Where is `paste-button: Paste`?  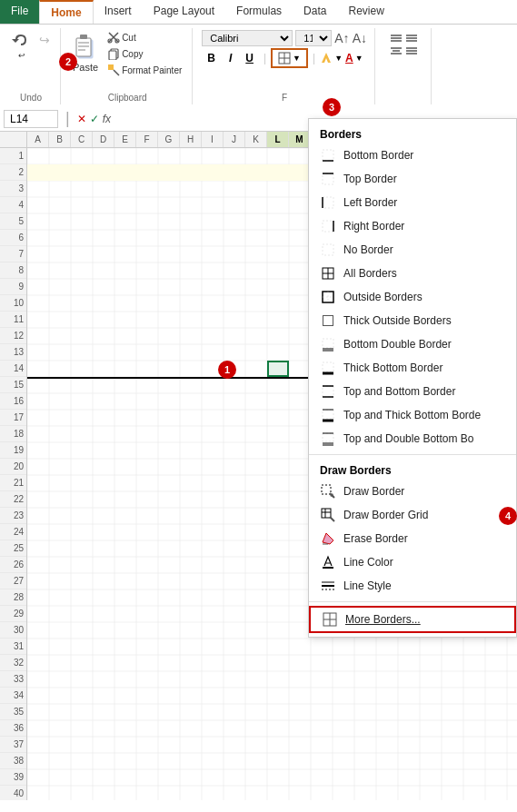 paste-button: Paste is located at coordinates (85, 53).